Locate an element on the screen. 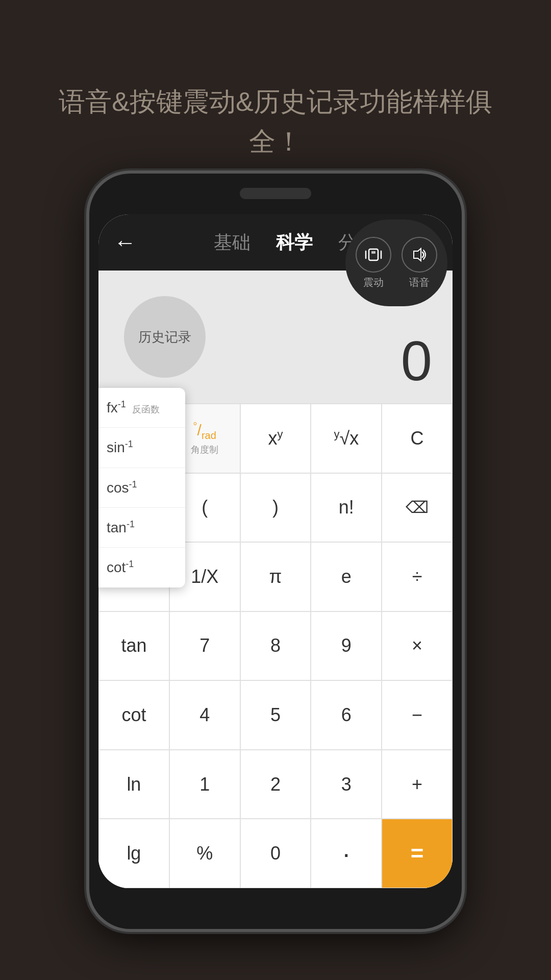  key-_-r4c4: − is located at coordinates (417, 715).